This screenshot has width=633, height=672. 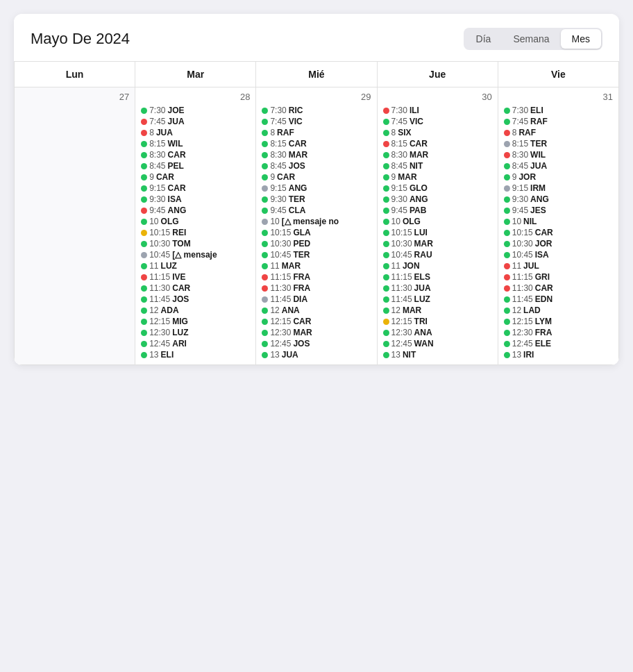 What do you see at coordinates (558, 255) in the screenshot?
I see `list-item: 10:45ISA` at bounding box center [558, 255].